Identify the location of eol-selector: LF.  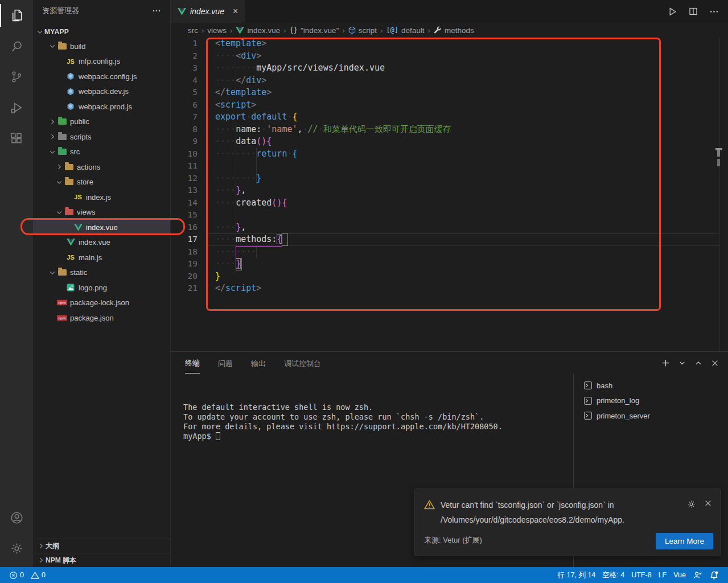
(663, 575).